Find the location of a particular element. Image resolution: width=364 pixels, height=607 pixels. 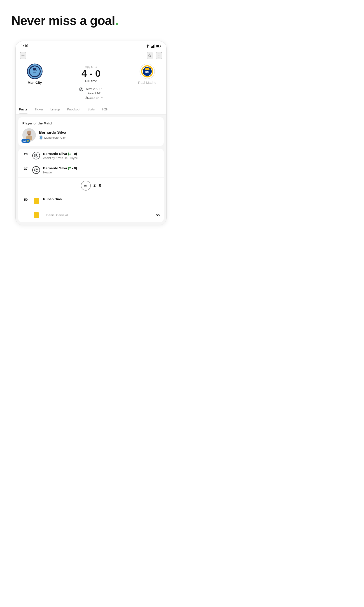

player-name: Bernardo Silva is located at coordinates (52, 132).